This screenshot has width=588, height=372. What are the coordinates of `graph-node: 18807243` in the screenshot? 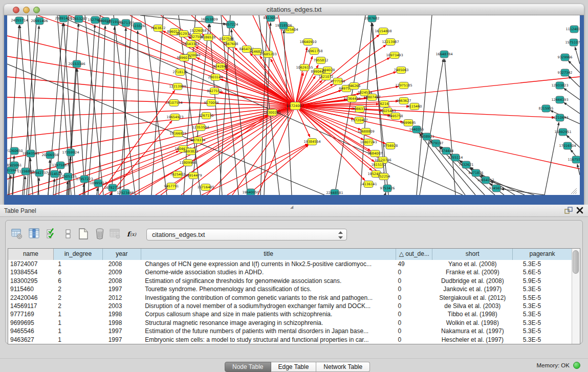 It's located at (368, 142).